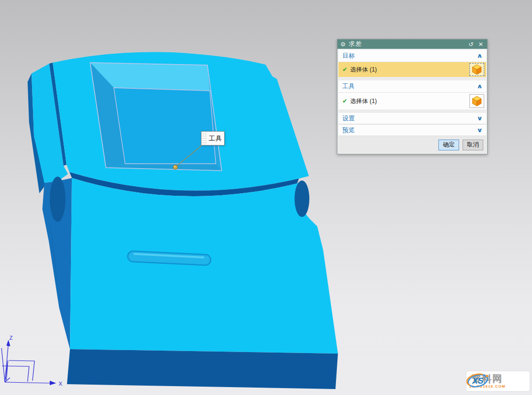 The image size is (532, 395). What do you see at coordinates (408, 70) in the screenshot?
I see `target-select-label: 选择体 (1)` at bounding box center [408, 70].